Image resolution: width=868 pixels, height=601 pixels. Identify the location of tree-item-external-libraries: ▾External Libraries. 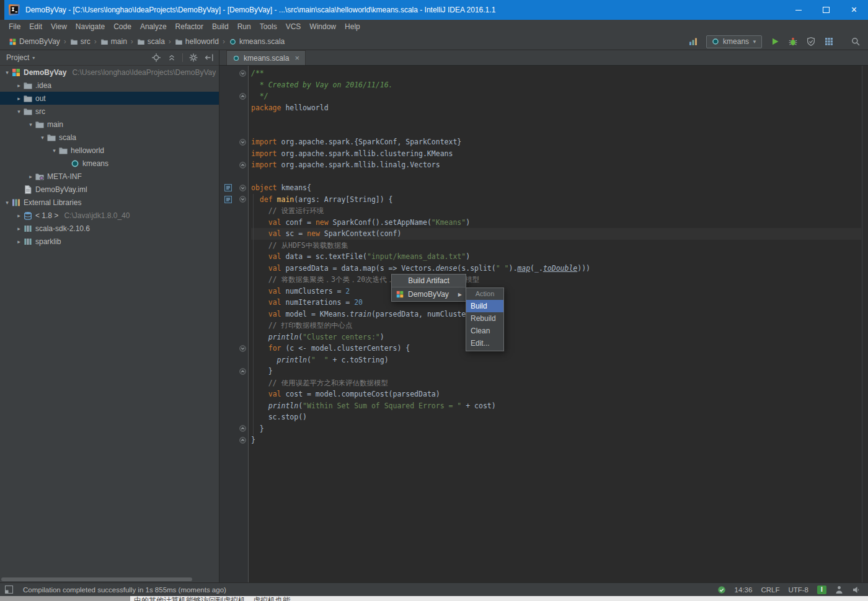
(109, 202).